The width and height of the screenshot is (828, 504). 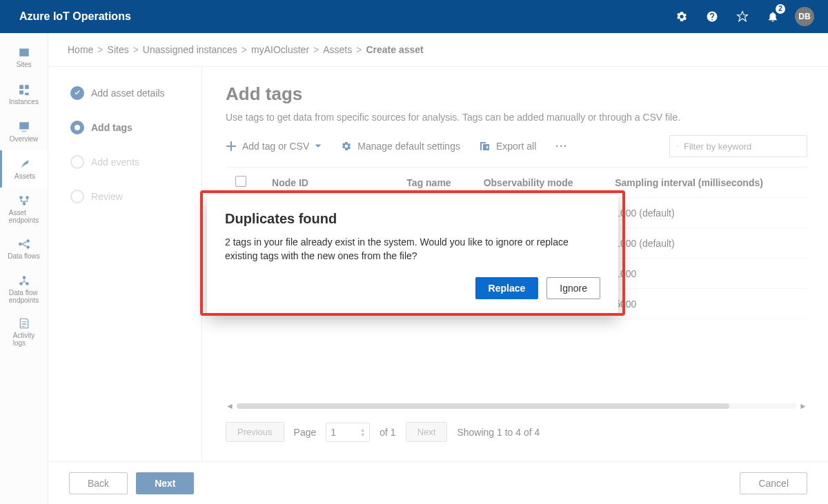 I want to click on help-icon, so click(x=712, y=17).